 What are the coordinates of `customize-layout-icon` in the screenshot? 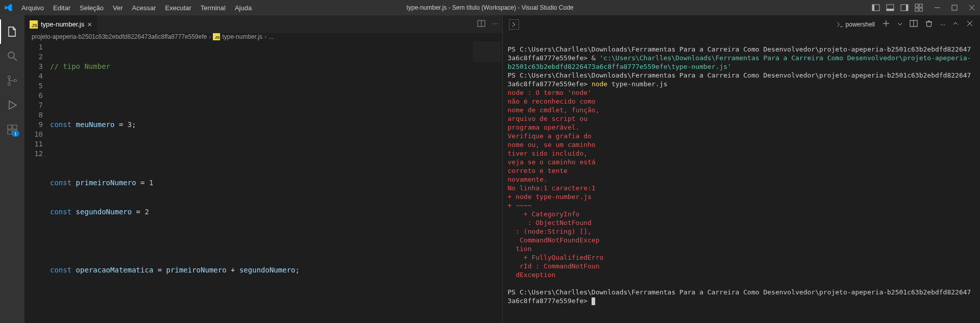 It's located at (919, 8).